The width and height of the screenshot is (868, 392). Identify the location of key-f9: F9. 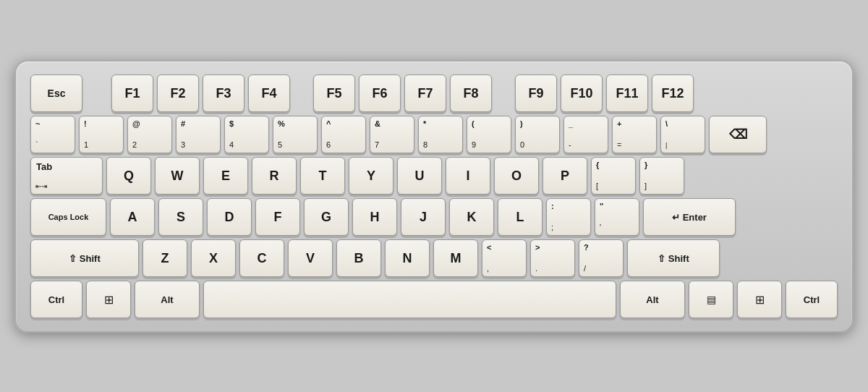
(536, 93).